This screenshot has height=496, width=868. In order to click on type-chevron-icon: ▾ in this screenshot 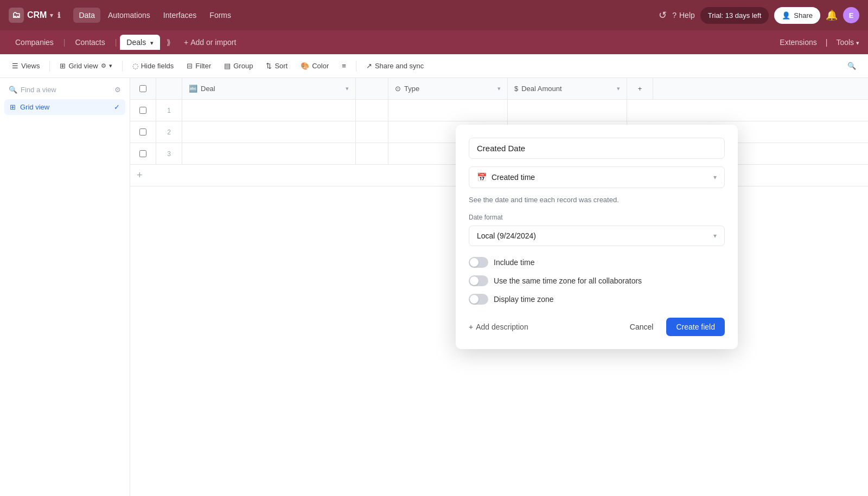, I will do `click(715, 177)`.